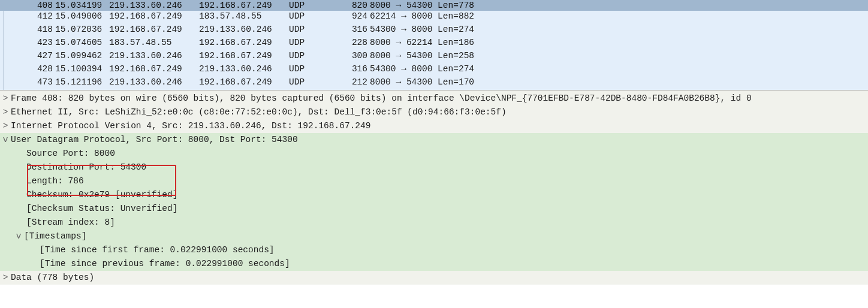 Image resolution: width=868 pixels, height=308 pixels. I want to click on packet-row: 47315.121196219.133.60.246192.168.67.249…, so click(434, 83).